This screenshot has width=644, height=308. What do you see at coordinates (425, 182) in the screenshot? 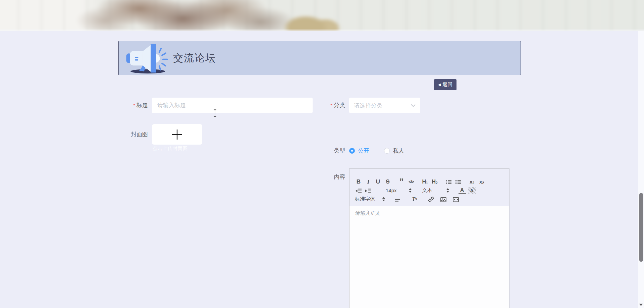
I see `header1-button: H1` at bounding box center [425, 182].